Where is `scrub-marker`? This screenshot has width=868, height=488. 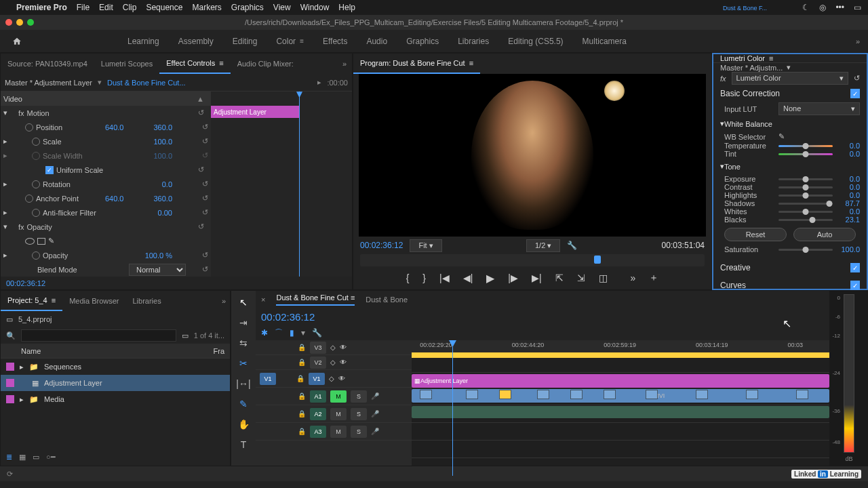 scrub-marker is located at coordinates (597, 260).